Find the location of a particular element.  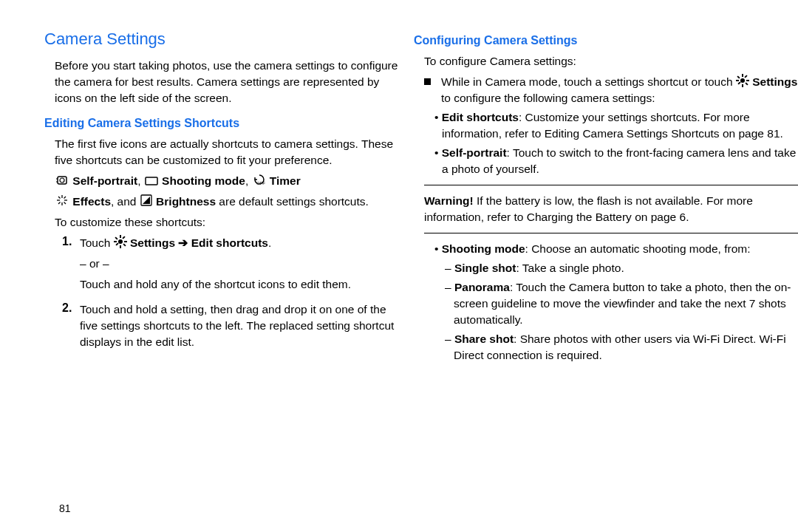

self-portrait-icon is located at coordinates (62, 180).